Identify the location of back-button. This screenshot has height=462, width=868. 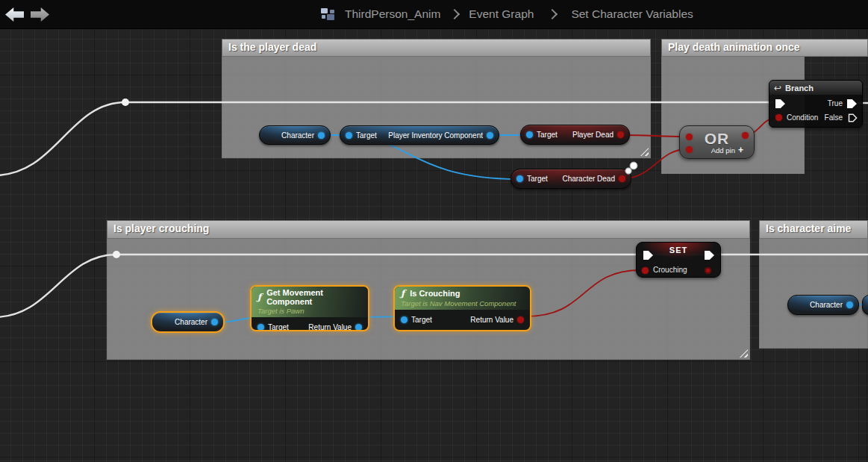
(15, 15).